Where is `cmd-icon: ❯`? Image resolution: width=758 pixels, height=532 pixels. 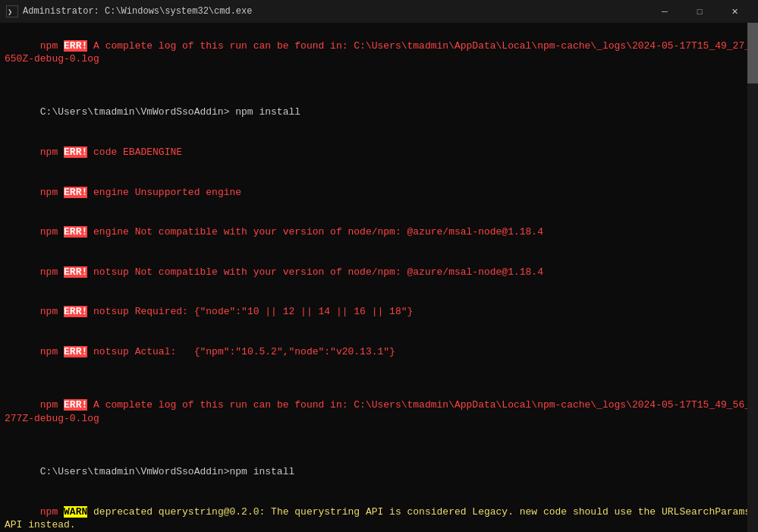 cmd-icon: ❯ is located at coordinates (12, 11).